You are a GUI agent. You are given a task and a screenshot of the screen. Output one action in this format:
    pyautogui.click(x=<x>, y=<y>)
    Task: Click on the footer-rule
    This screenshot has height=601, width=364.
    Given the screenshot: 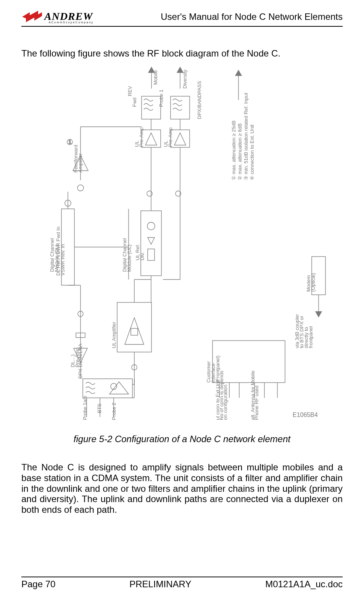 What is the action you would take?
    pyautogui.click(x=182, y=577)
    